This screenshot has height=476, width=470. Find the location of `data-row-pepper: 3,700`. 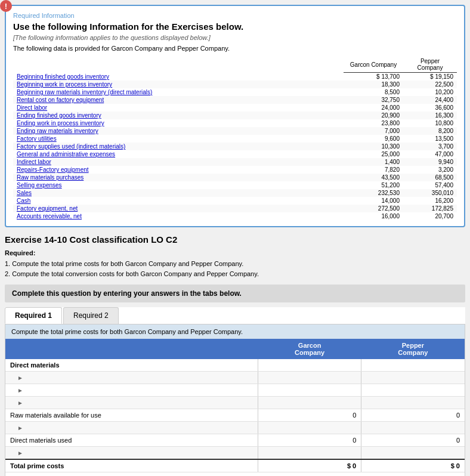

data-row-pepper: 3,700 is located at coordinates (430, 147).